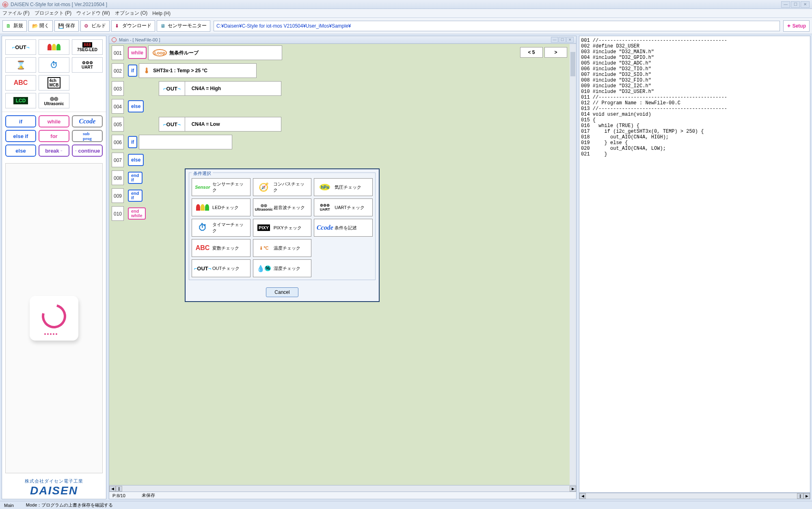  I want to click on ctrl-subprog: sub prog, so click(87, 136).